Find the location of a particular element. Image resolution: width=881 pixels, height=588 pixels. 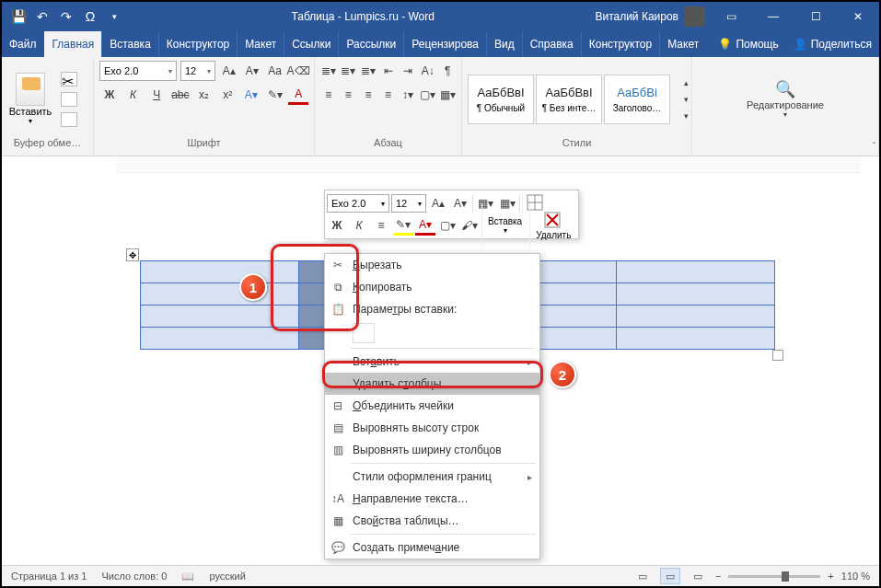

superscript-button: x² is located at coordinates (227, 95).